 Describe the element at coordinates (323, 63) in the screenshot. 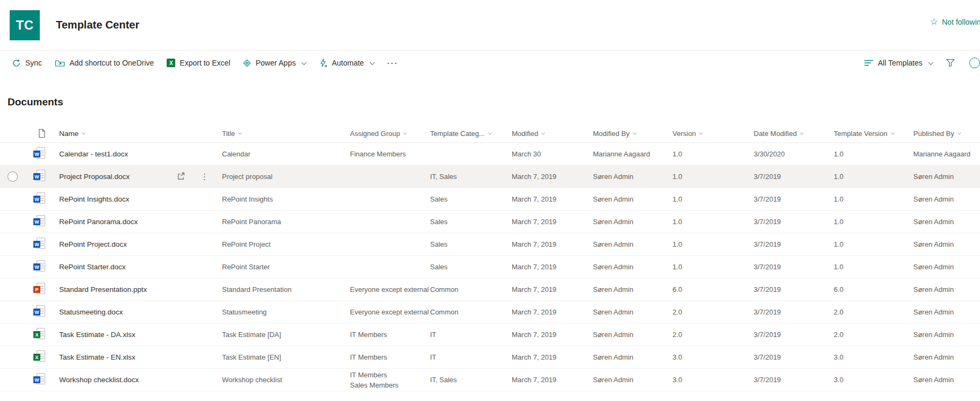

I see `automate-icon` at that location.